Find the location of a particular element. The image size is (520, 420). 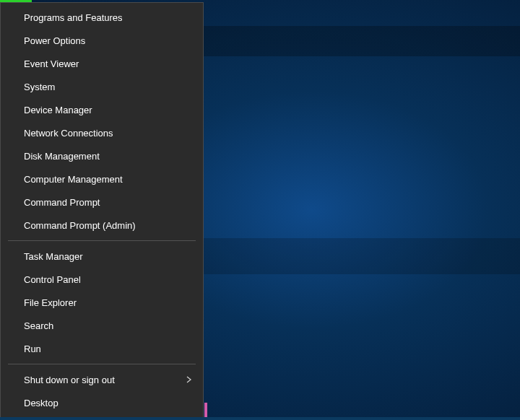

menu-item-device-manager: Device Manager is located at coordinates (102, 110).